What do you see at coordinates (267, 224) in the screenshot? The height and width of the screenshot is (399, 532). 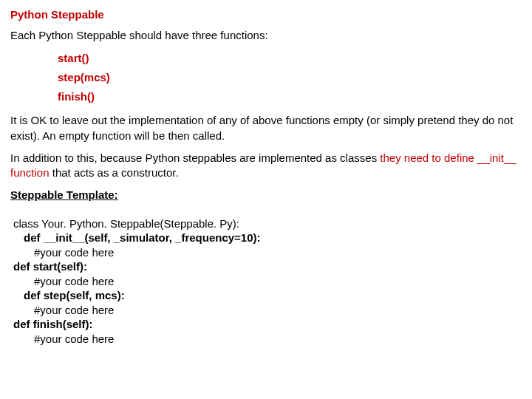 I see `code-line: class Your. Python. Steppable(Steppable.…` at bounding box center [267, 224].